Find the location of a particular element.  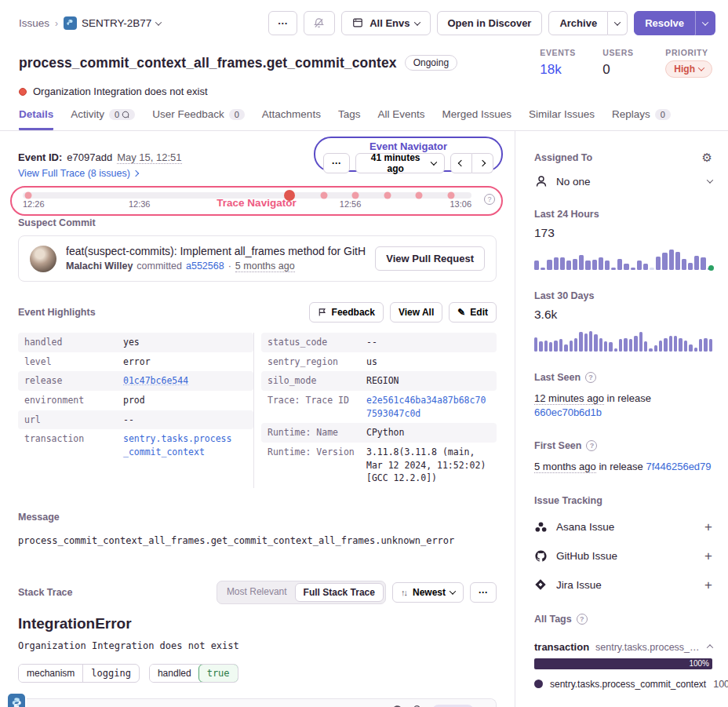

tag-pill-value: true is located at coordinates (218, 673).